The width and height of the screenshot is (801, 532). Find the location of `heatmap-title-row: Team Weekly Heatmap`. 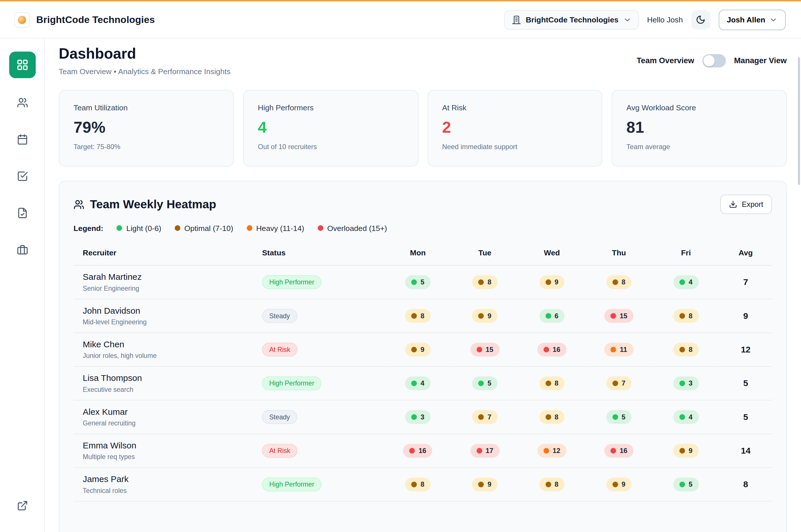

heatmap-title-row: Team Weekly Heatmap is located at coordinates (145, 204).